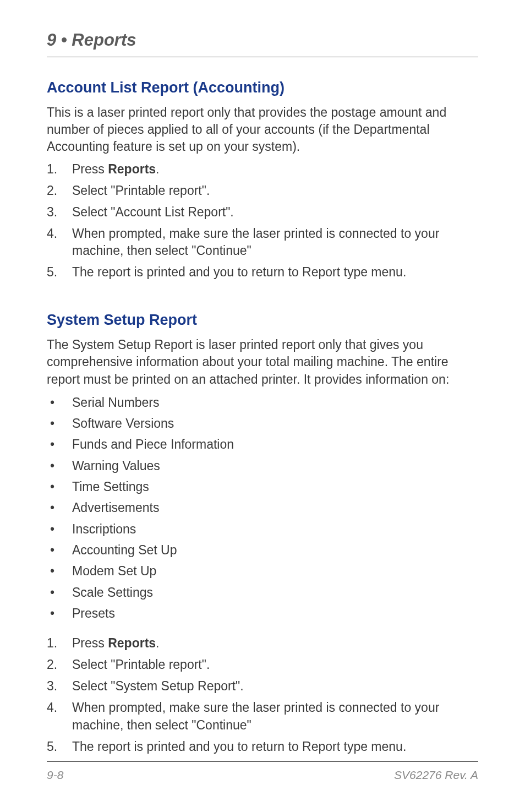 This screenshot has height=812, width=525. Describe the element at coordinates (262, 403) in the screenshot. I see `bullet-item: Serial Numbers` at that location.